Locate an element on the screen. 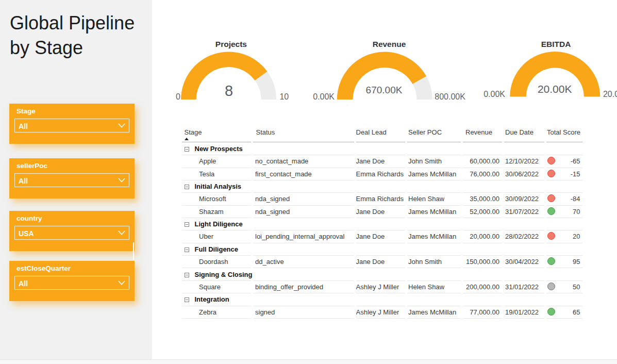 The width and height of the screenshot is (617, 364). svg-text: Projects is located at coordinates (231, 44).